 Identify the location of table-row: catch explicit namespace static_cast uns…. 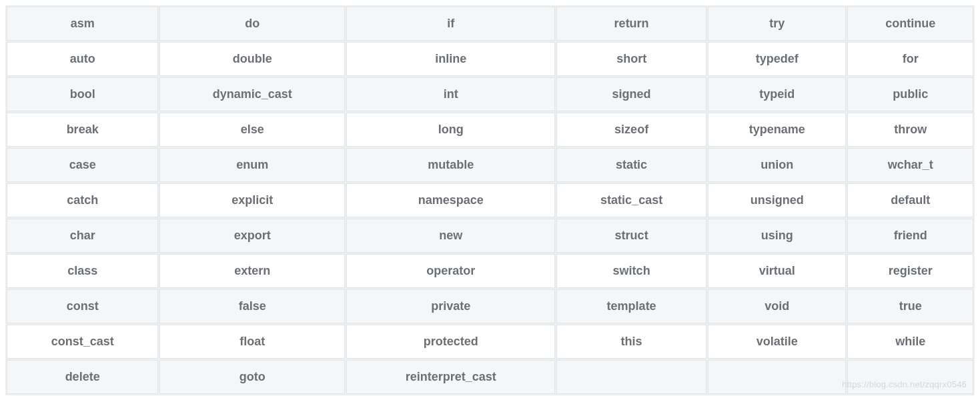
(490, 200).